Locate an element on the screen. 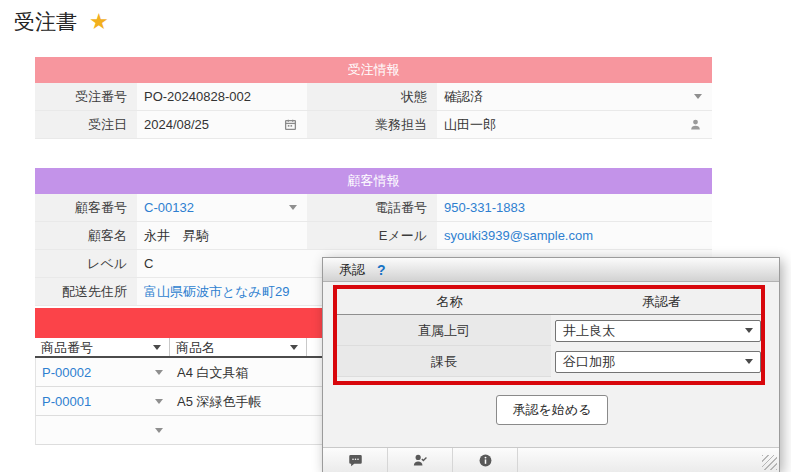 The width and height of the screenshot is (791, 472). start-approval-button: 承認を始める is located at coordinates (552, 410).